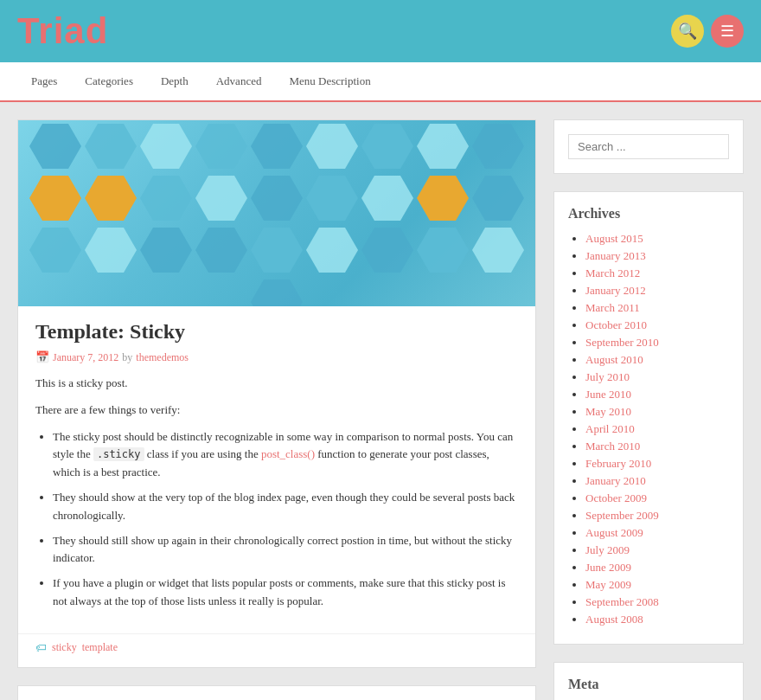 The width and height of the screenshot is (761, 700). What do you see at coordinates (329, 81) in the screenshot?
I see `nav-item-menu-description: Menu Description` at bounding box center [329, 81].